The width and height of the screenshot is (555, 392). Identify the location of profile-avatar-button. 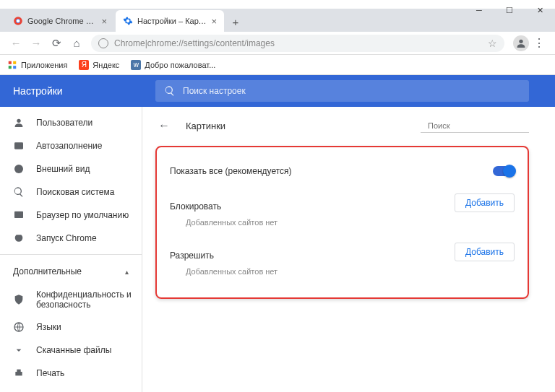
(521, 43).